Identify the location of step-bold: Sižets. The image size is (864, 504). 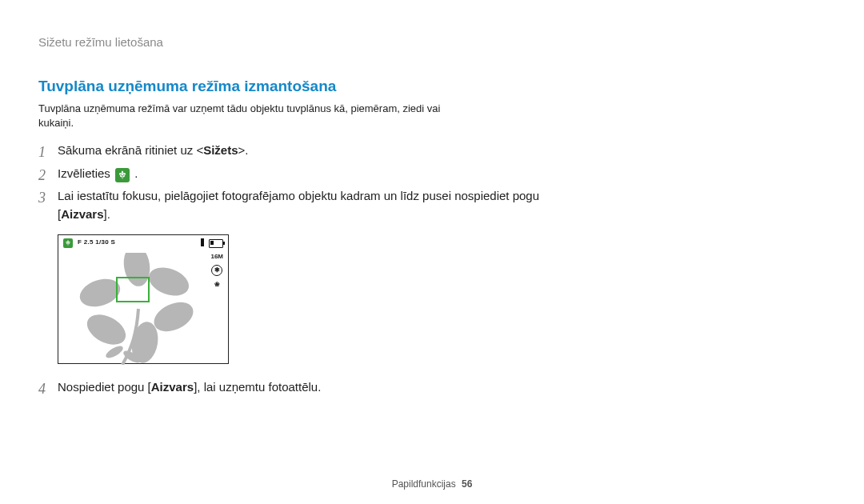
(221, 150).